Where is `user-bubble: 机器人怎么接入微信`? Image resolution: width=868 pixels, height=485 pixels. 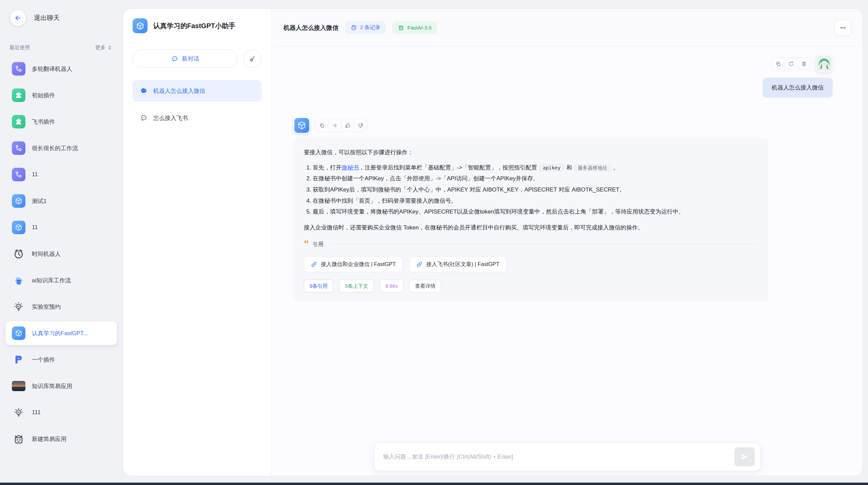 user-bubble: 机器人怎么接入微信 is located at coordinates (797, 87).